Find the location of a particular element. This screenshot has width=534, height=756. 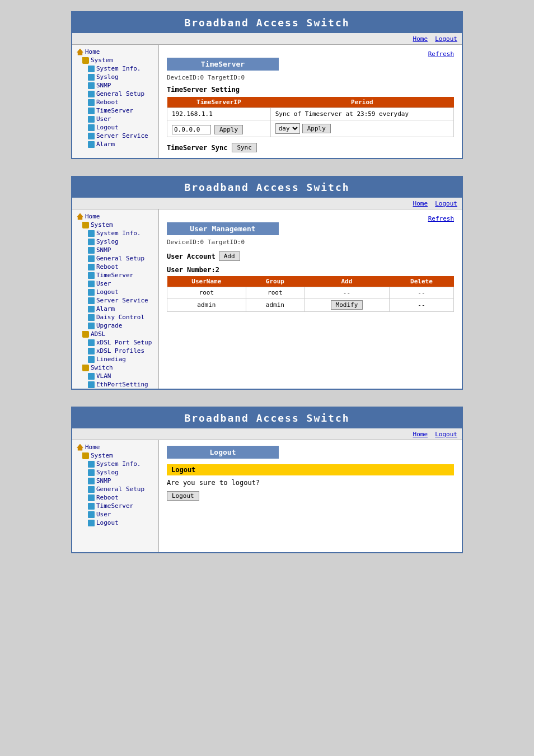

sidebar3-item-sysinfo: System Info. is located at coordinates (115, 464).